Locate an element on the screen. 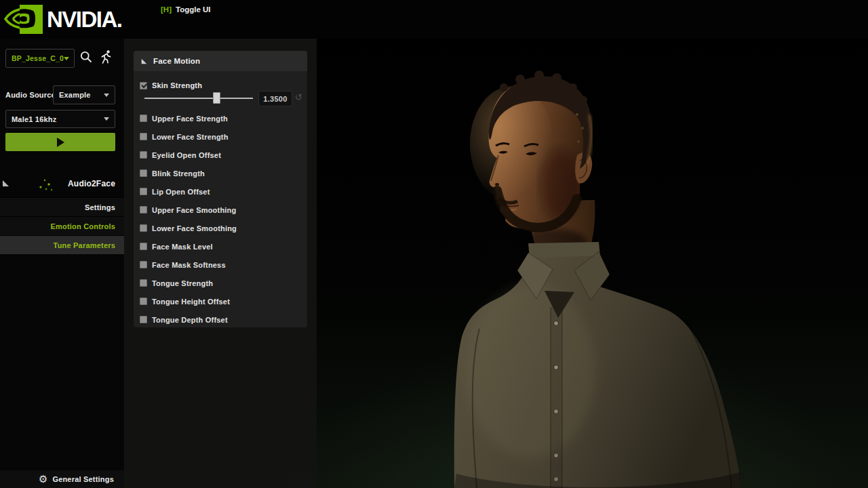 The height and width of the screenshot is (488, 868). param-label: Tongue Height Offset is located at coordinates (191, 302).